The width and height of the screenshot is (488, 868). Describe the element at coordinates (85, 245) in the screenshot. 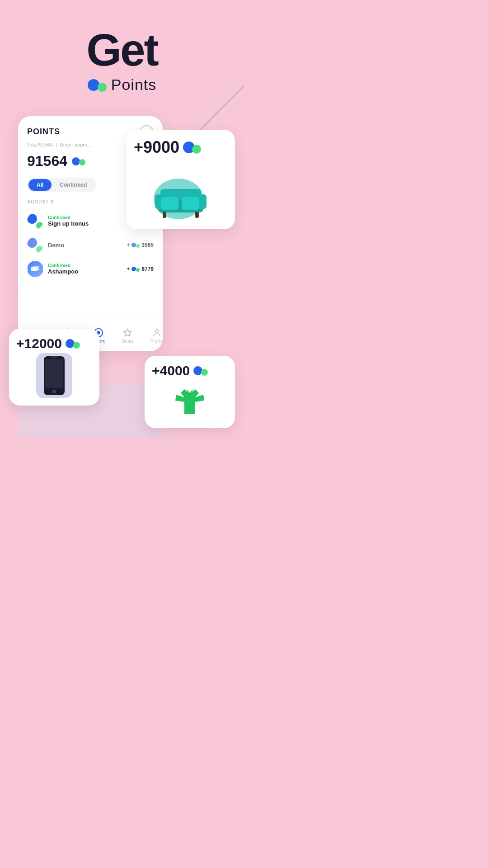

I see `demo-label: Demo` at that location.